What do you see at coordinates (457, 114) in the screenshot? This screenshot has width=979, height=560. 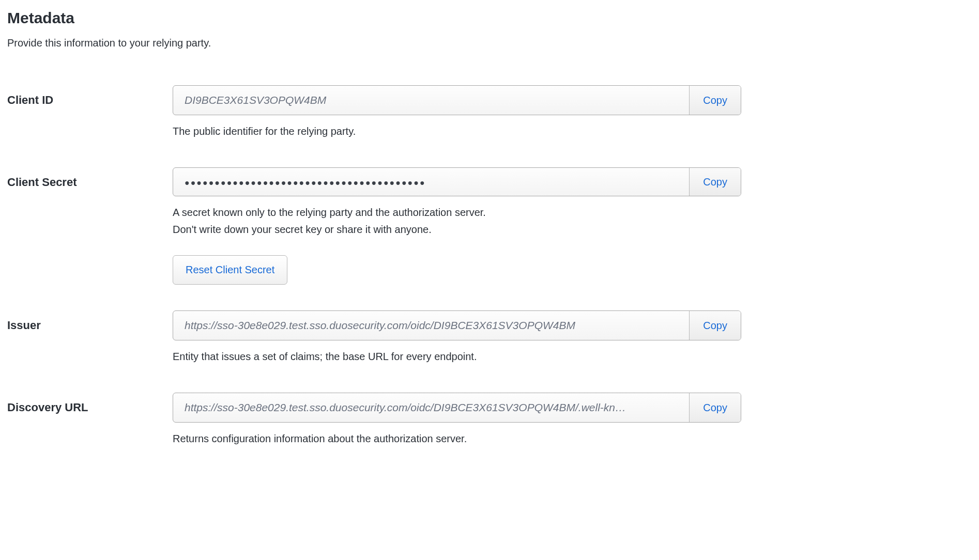 I see `client-id-content: Copy The public identifier for the relyi…` at bounding box center [457, 114].